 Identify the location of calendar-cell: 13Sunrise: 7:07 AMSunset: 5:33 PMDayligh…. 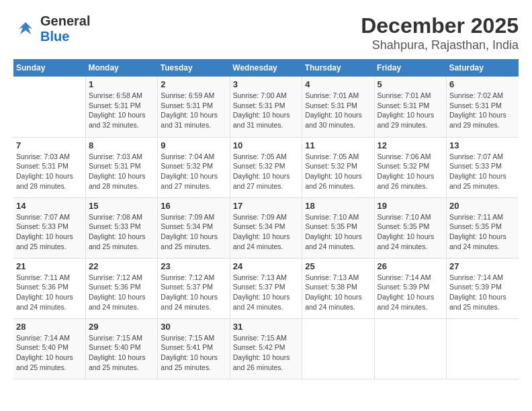
(482, 167).